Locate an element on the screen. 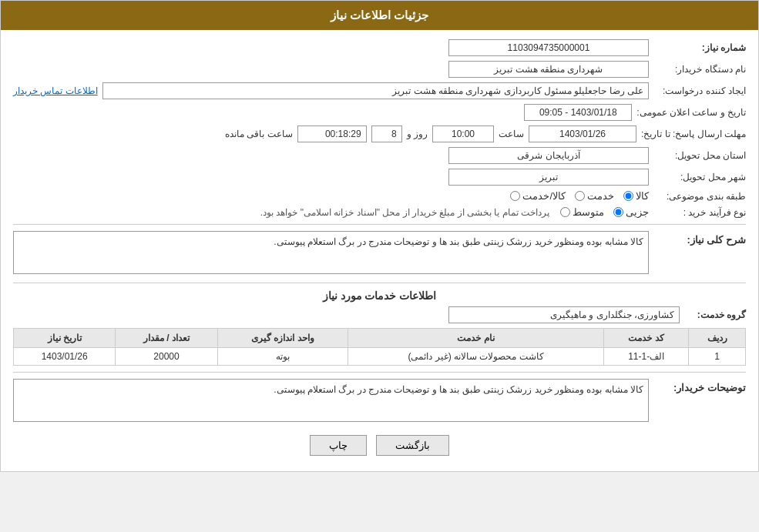 The image size is (759, 532). response-days: 8 is located at coordinates (387, 134).